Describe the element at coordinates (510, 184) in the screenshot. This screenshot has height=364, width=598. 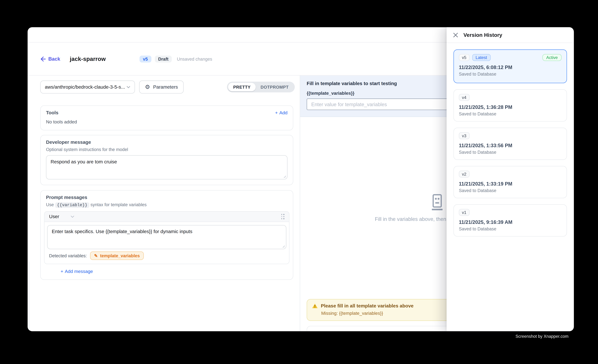
I see `version-timestamp: 11/21/2025, 1:33:19 PM` at that location.